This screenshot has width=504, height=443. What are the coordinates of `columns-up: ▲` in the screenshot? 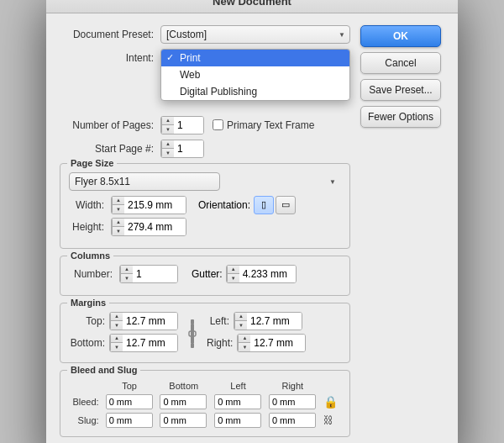 It's located at (127, 270).